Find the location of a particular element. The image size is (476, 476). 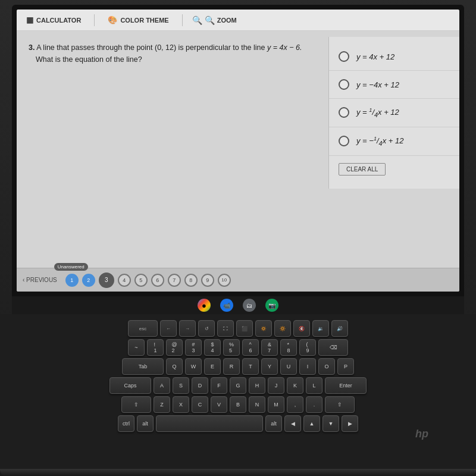

key-4: $4 is located at coordinates (212, 347).